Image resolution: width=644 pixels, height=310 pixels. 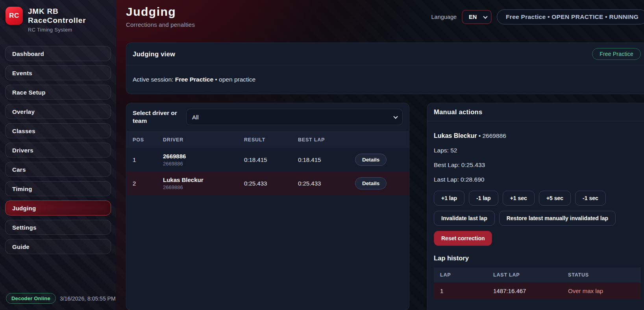 What do you see at coordinates (590, 198) in the screenshot?
I see `minus-one-sec-button: -1 sec` at bounding box center [590, 198].